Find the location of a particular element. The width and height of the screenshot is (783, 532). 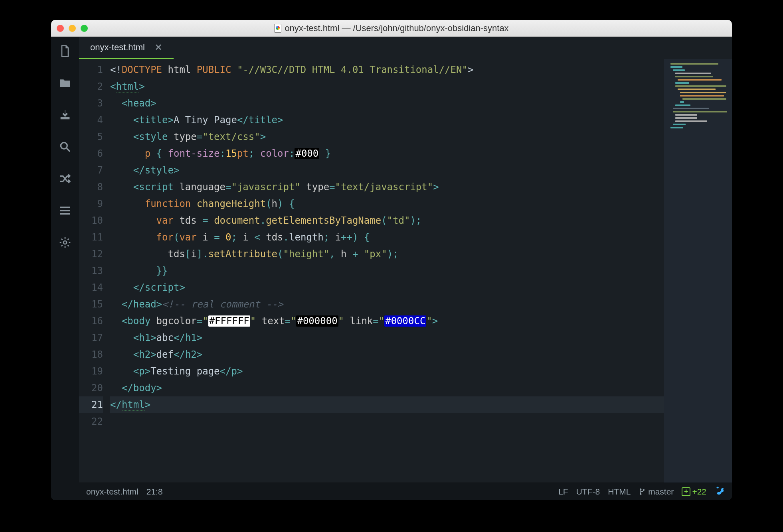

code-line: </body> is located at coordinates (387, 388).